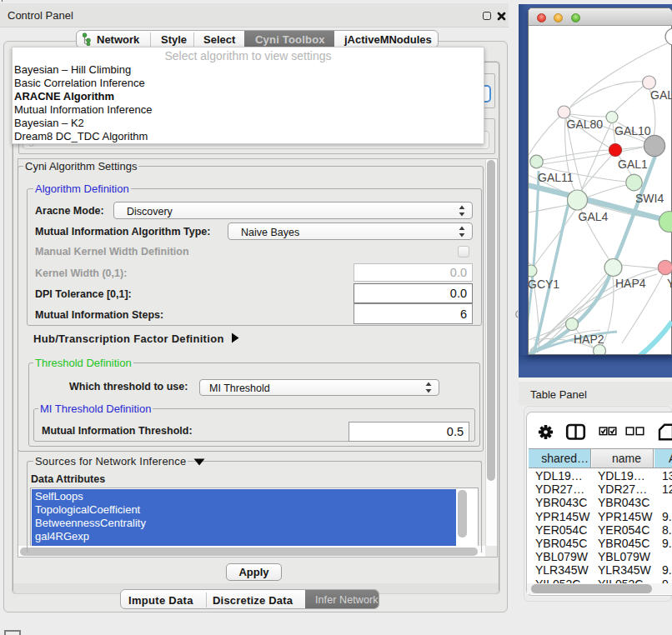 Image resolution: width=672 pixels, height=635 pixels. I want to click on svg-text: GAL80, so click(585, 124).